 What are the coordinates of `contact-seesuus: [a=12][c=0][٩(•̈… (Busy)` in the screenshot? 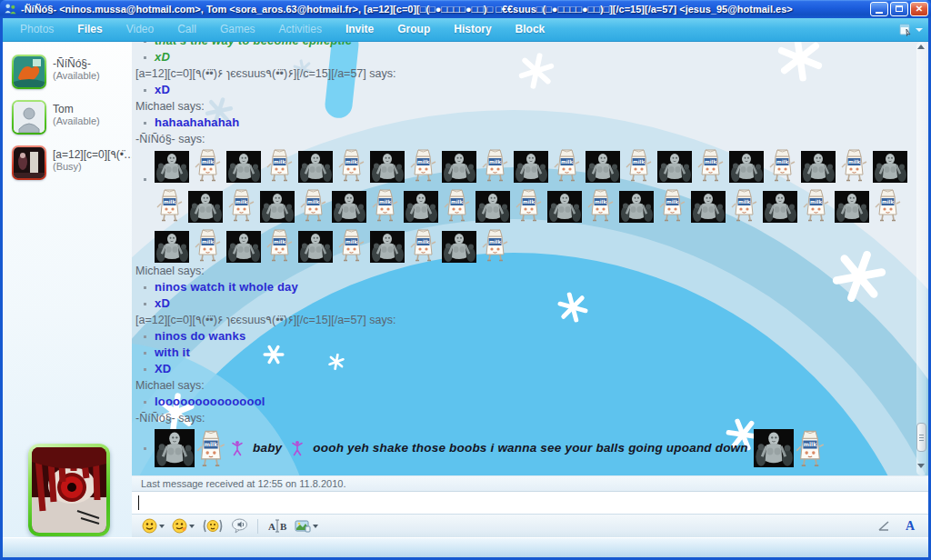 It's located at (67, 163).